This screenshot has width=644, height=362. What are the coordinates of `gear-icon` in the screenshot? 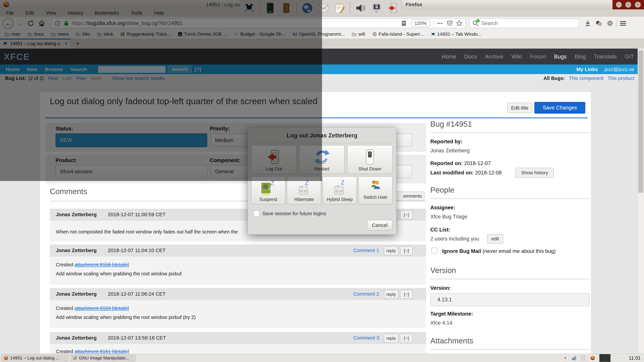 It's located at (610, 23).